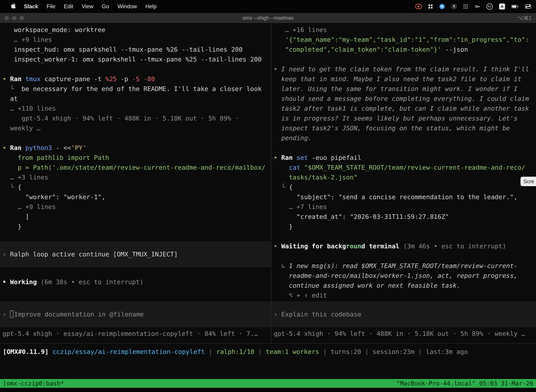  What do you see at coordinates (281, 168) in the screenshot?
I see `text-segment` at bounding box center [281, 168].